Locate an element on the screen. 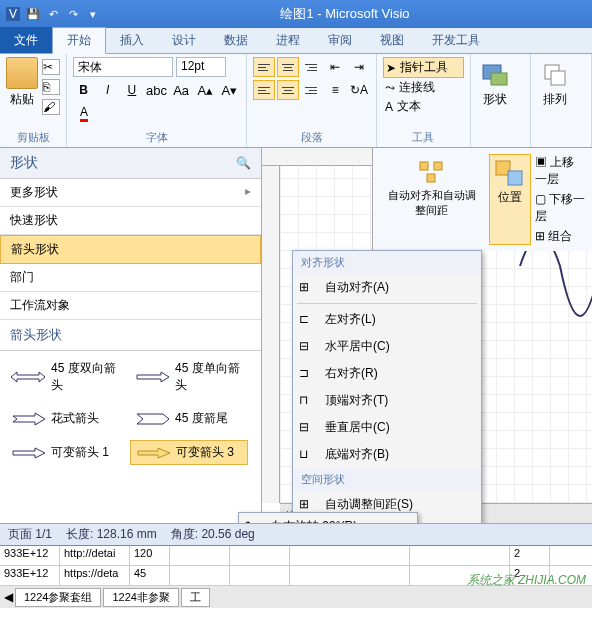 The height and width of the screenshot is (617, 592). bring-forward: ▣ 上移一层 is located at coordinates (560, 171).